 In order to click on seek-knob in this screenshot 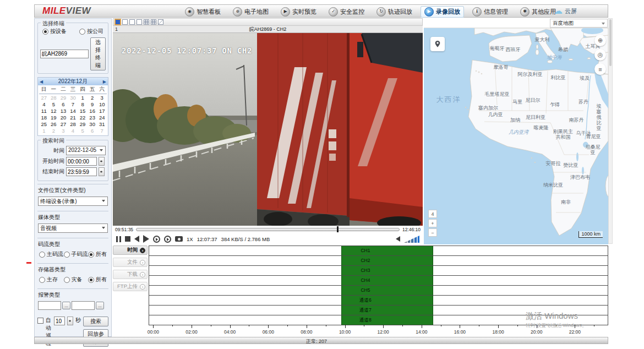, I will do `click(338, 229)`.